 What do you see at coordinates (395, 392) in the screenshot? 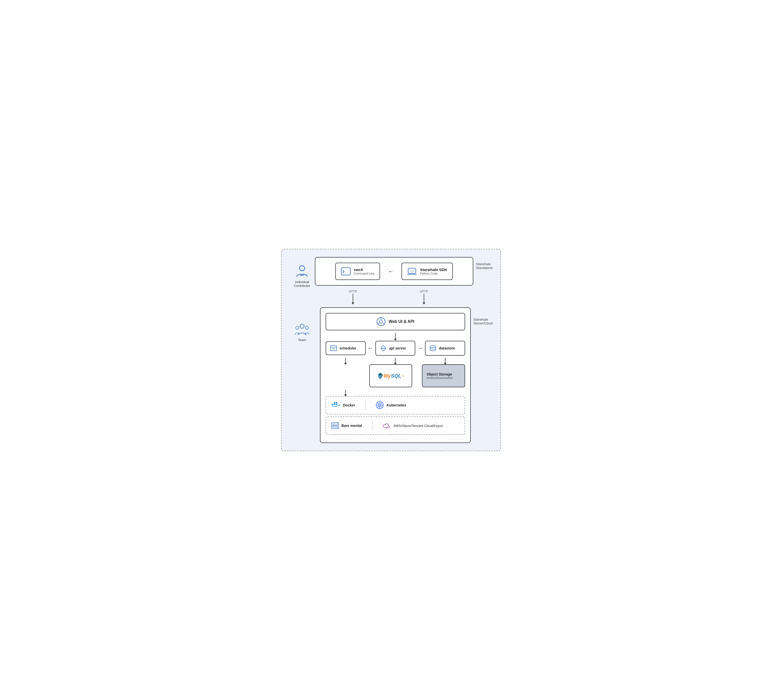
I see `scheduler-arrow-continue` at bounding box center [395, 392].